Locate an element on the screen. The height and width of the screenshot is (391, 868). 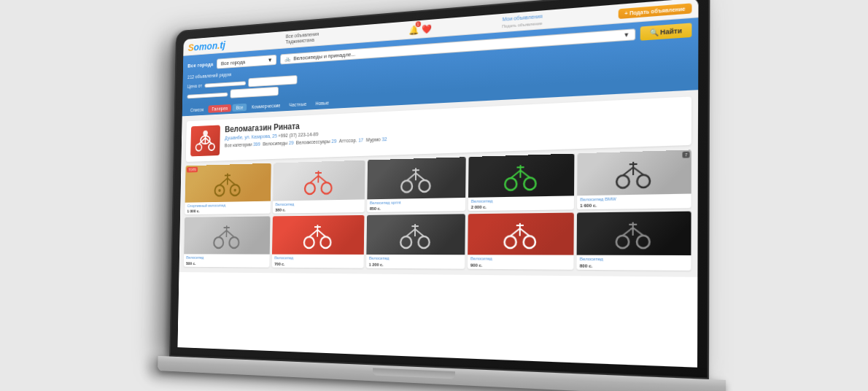
product-price-r1: 500 с. is located at coordinates (226, 263).